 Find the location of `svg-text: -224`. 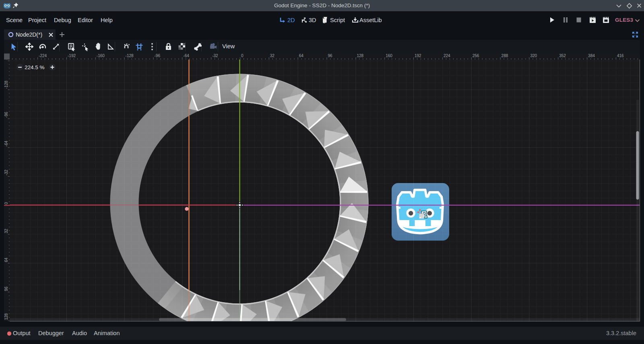

svg-text: -224 is located at coordinates (43, 56).